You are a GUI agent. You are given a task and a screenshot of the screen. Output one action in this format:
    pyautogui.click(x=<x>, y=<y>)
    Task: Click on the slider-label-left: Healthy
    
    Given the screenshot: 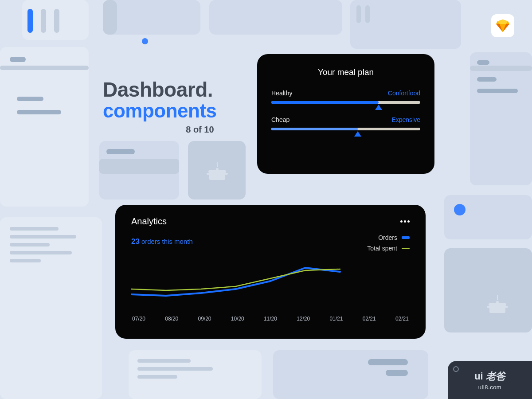 What is the action you would take?
    pyautogui.click(x=282, y=93)
    